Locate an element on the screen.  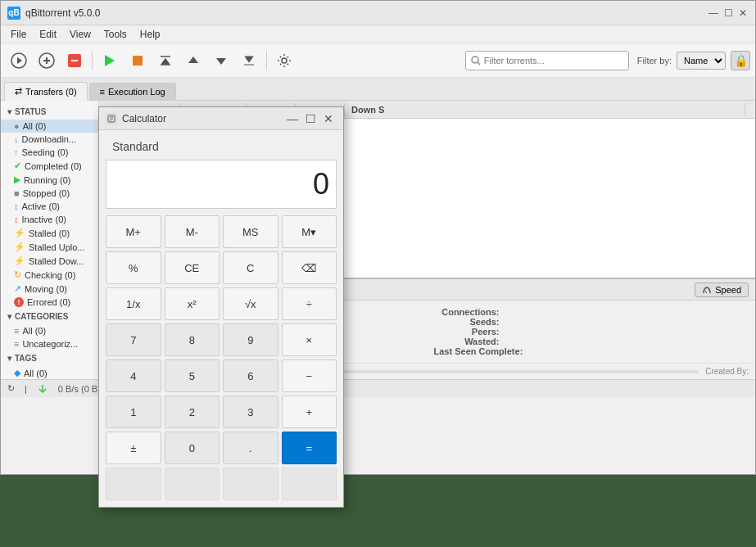
tags-all-icon: ◆ is located at coordinates (17, 373).